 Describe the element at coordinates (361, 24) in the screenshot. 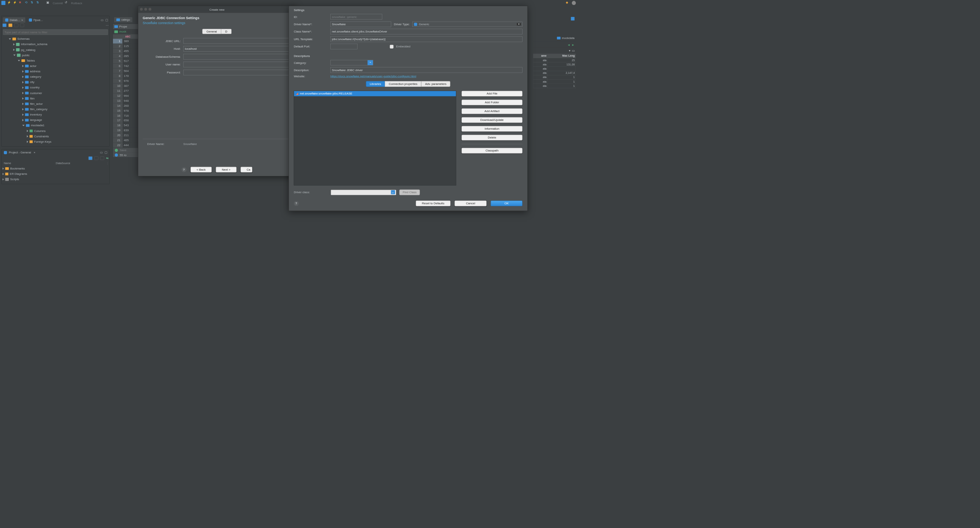

I see `driver-name-input` at that location.